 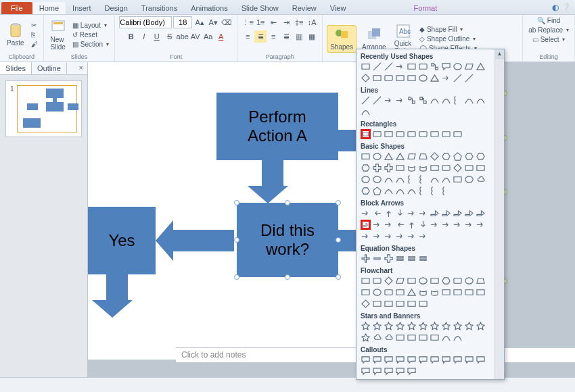 What do you see at coordinates (549, 20) in the screenshot?
I see `find-button: 🔍 Find` at bounding box center [549, 20].